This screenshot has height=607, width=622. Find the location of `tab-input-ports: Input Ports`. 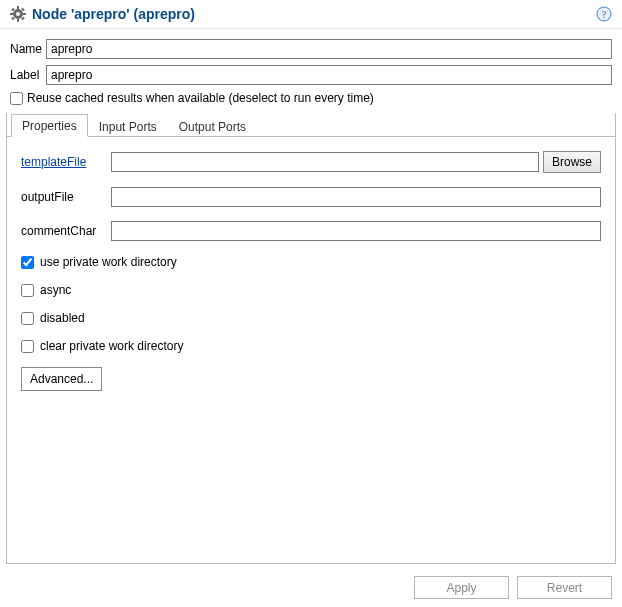

tab-input-ports: Input Ports is located at coordinates (128, 126).